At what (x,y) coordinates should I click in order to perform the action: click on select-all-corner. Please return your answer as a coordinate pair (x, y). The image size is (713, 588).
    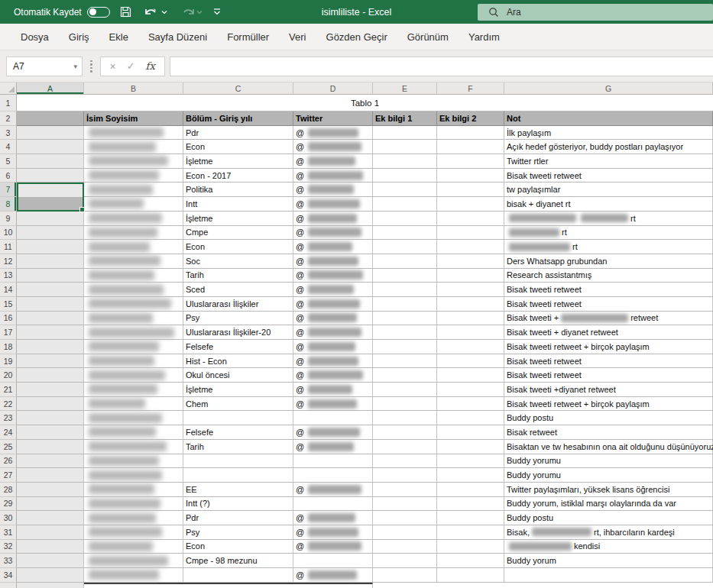
    Looking at the image, I should click on (8, 89).